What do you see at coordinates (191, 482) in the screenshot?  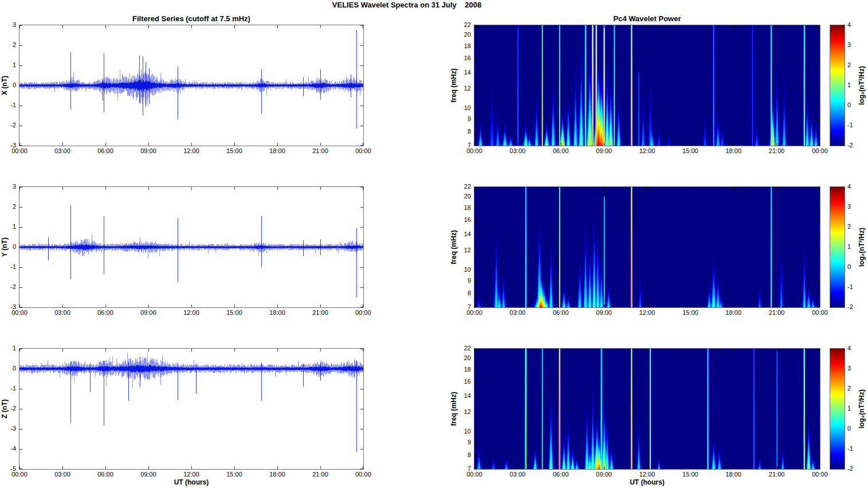 I see `x-axis-label-left: UT (hours)` at bounding box center [191, 482].